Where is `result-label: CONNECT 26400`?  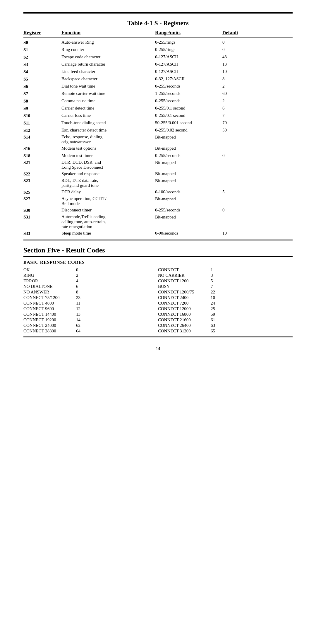
result-label: CONNECT 26400 is located at coordinates (184, 326).